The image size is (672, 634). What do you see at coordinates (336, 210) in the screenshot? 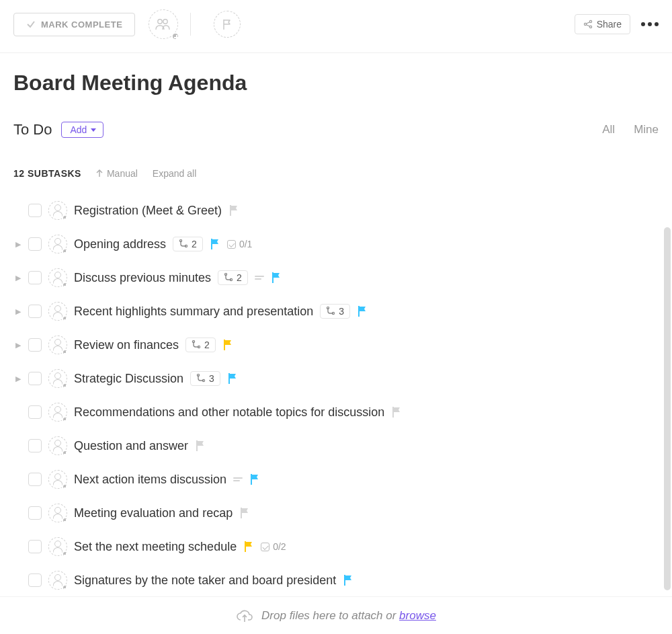
I see `task-row: Registration (Meet & Greet)` at bounding box center [336, 210].